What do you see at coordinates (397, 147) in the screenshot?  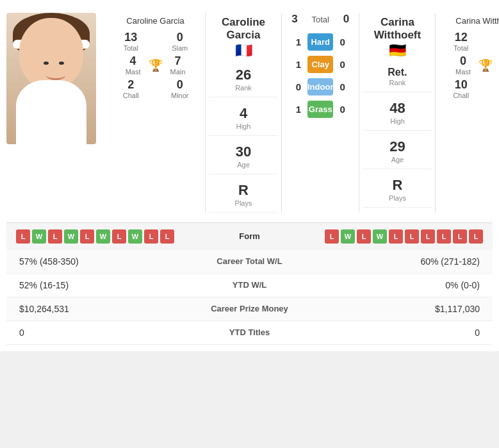 I see `player2-age-value: 29` at bounding box center [397, 147].